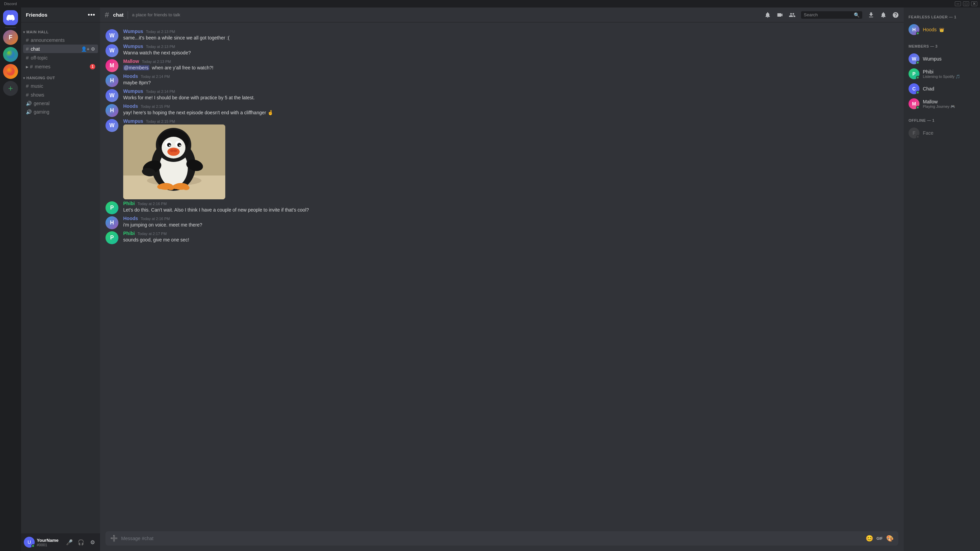 The height and width of the screenshot is (551, 980). I want to click on stream-icon, so click(780, 15).